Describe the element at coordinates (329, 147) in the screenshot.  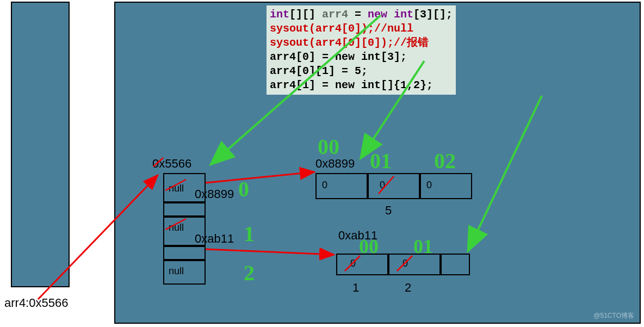
I see `hand-sub0-00: 00` at that location.